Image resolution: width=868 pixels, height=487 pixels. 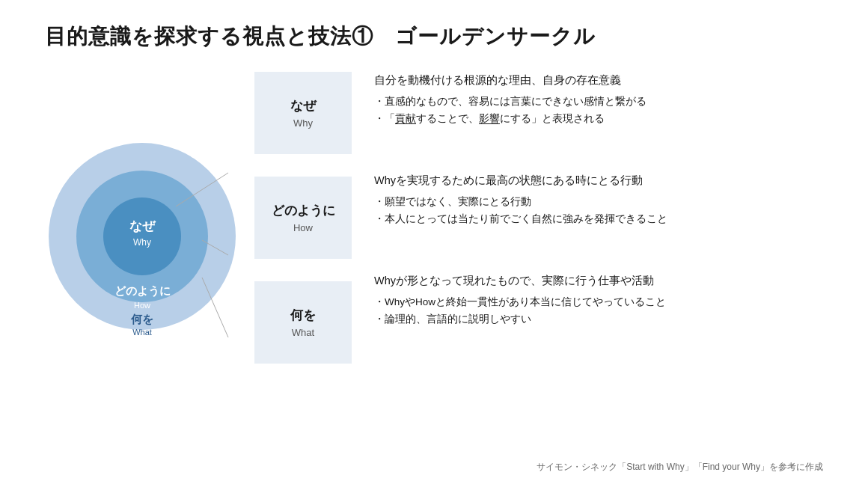 I want to click on desc-bullet-why-1: ・直感的なもので、容易には言葉にできない感情と繋がる, so click(x=599, y=102).